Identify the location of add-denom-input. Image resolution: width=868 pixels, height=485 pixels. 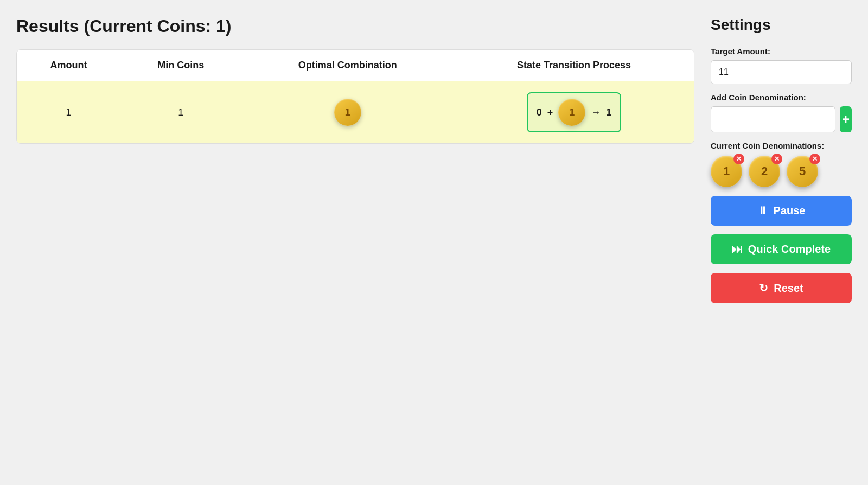
(773, 119).